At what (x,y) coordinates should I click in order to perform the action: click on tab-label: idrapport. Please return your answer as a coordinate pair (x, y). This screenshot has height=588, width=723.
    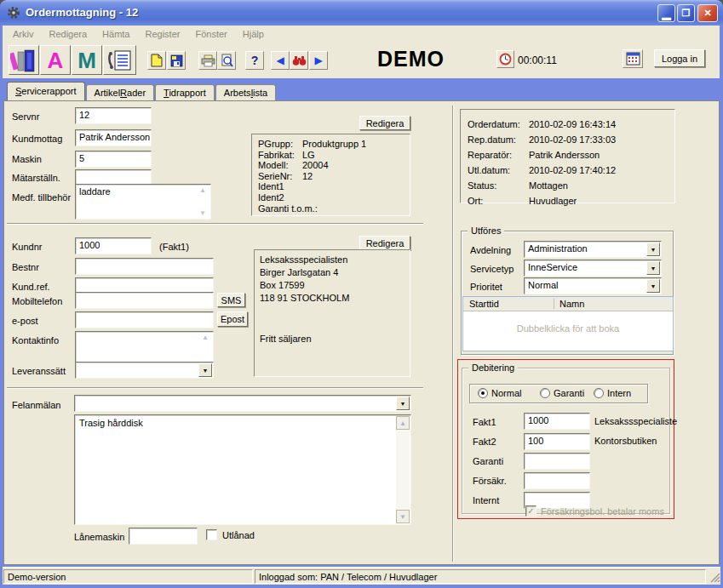
    Looking at the image, I should click on (187, 93).